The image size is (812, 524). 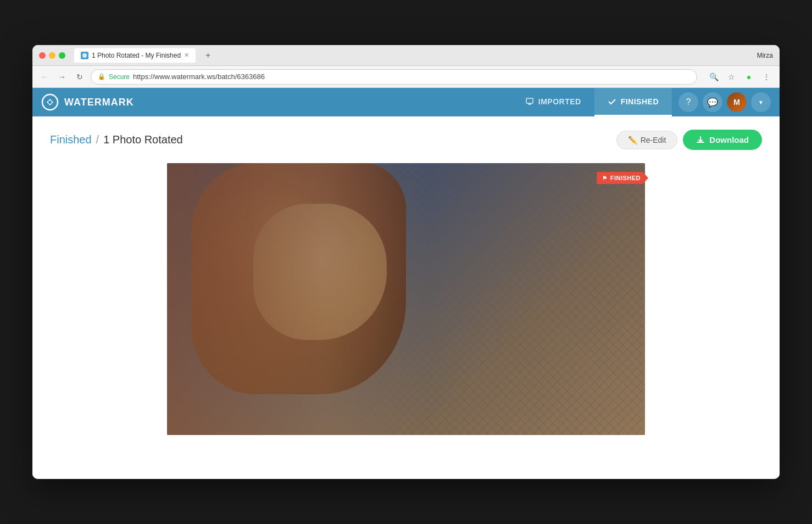 What do you see at coordinates (119, 77) in the screenshot?
I see `secure-label: Secure` at bounding box center [119, 77].